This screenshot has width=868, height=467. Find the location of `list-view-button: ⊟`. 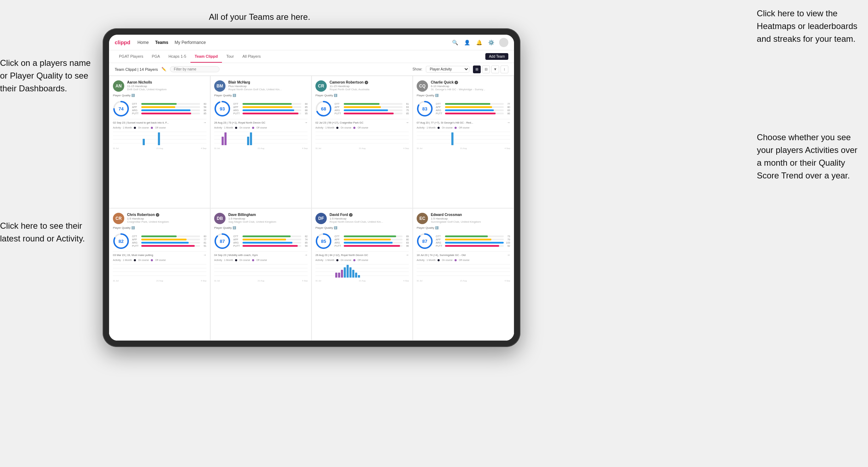

list-view-button: ⊟ is located at coordinates (486, 69).